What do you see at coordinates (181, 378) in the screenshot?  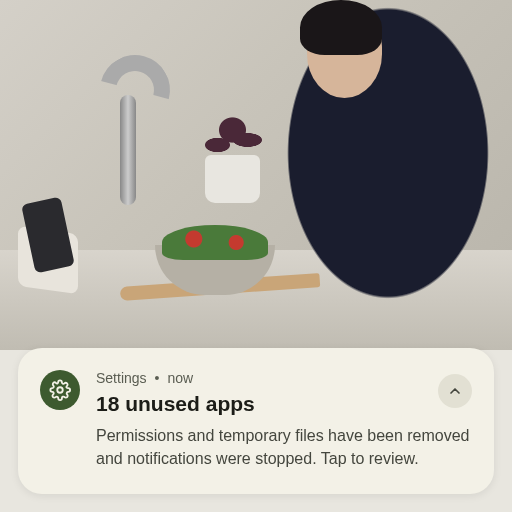 I see `notification-timestamp: now` at bounding box center [181, 378].